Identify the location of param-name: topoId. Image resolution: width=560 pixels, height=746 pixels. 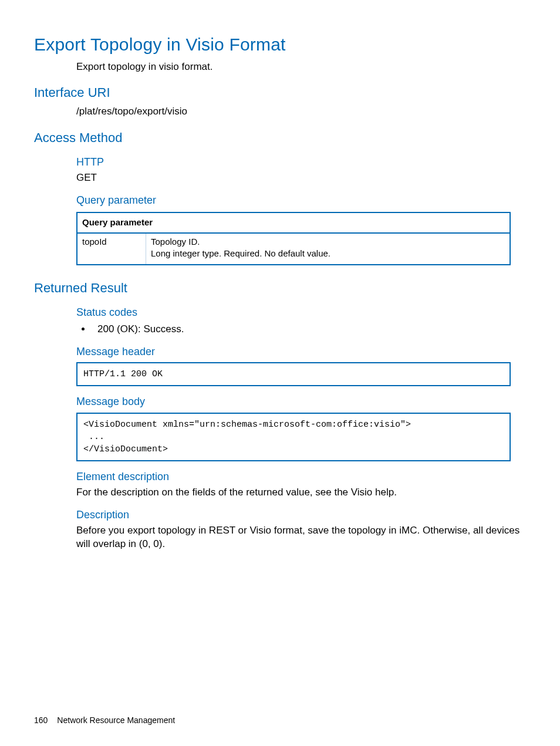
(112, 249).